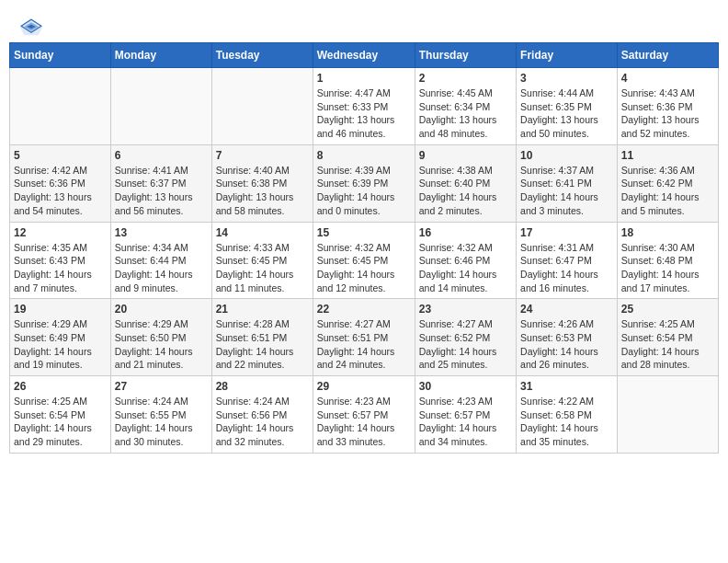 The image size is (728, 563). What do you see at coordinates (364, 415) in the screenshot?
I see `calendar-week-row: 26Sunrise: 4:25 AMSunset: 6:54 PMDayligh…` at bounding box center [364, 415].